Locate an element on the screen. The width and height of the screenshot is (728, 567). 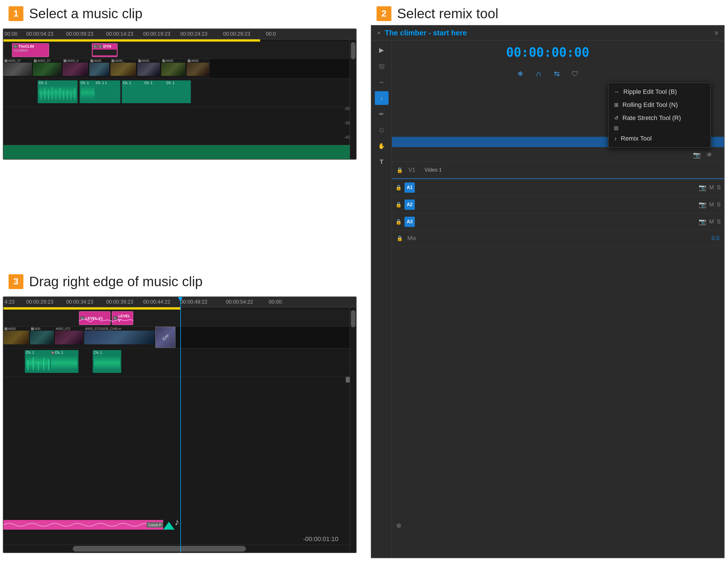
t3-fx-0: fx is located at coordinates (6, 329).